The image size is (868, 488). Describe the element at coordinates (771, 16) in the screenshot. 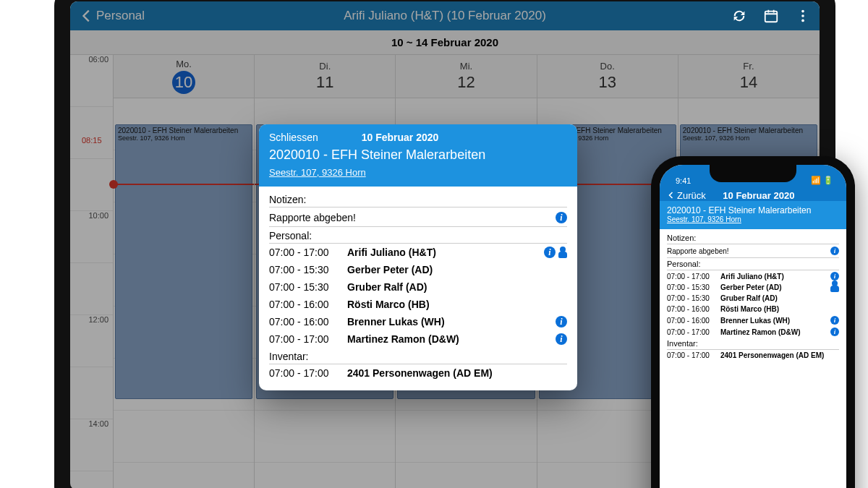

I see `calendar-icon` at that location.